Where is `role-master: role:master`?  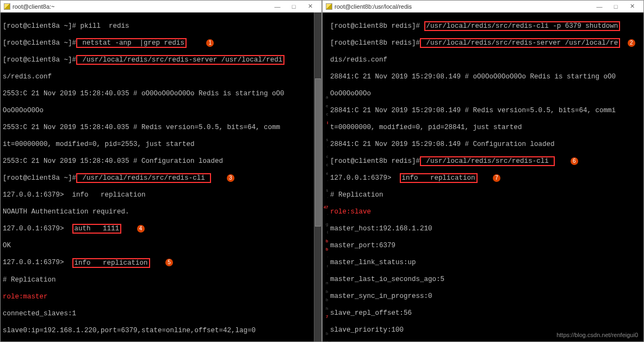
role-master: role:master is located at coordinates (25, 297).